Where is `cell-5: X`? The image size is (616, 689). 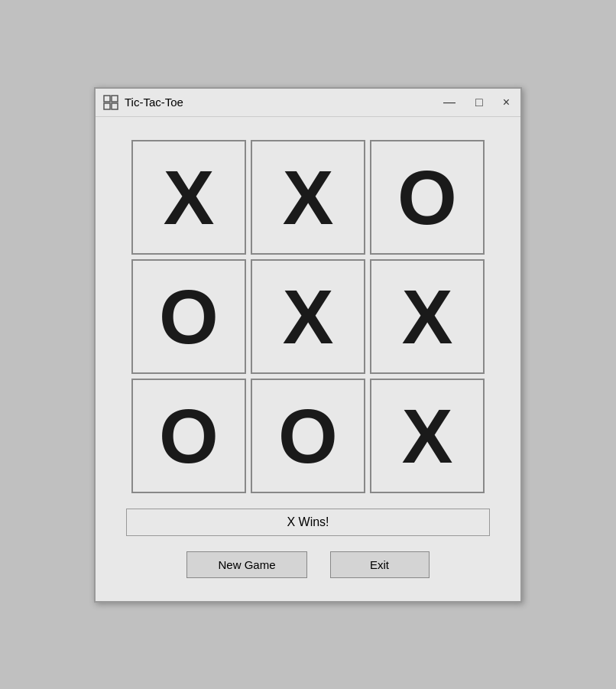 cell-5: X is located at coordinates (427, 317).